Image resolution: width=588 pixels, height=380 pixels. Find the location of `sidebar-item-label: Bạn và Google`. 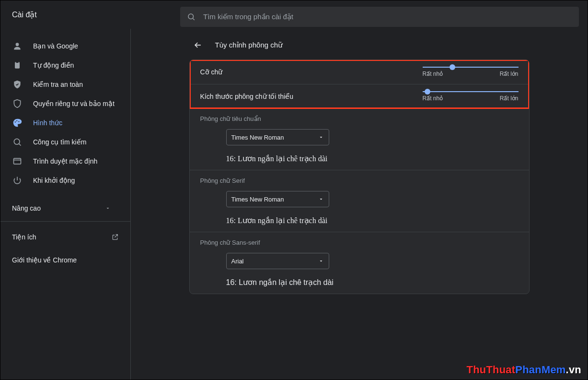

sidebar-item-label: Bạn và Google is located at coordinates (56, 46).